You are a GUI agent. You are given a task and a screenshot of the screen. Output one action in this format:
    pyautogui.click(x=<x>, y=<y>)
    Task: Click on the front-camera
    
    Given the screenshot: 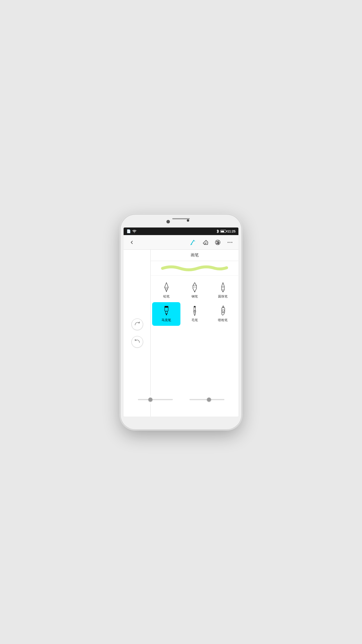 What is the action you would take?
    pyautogui.click(x=188, y=220)
    